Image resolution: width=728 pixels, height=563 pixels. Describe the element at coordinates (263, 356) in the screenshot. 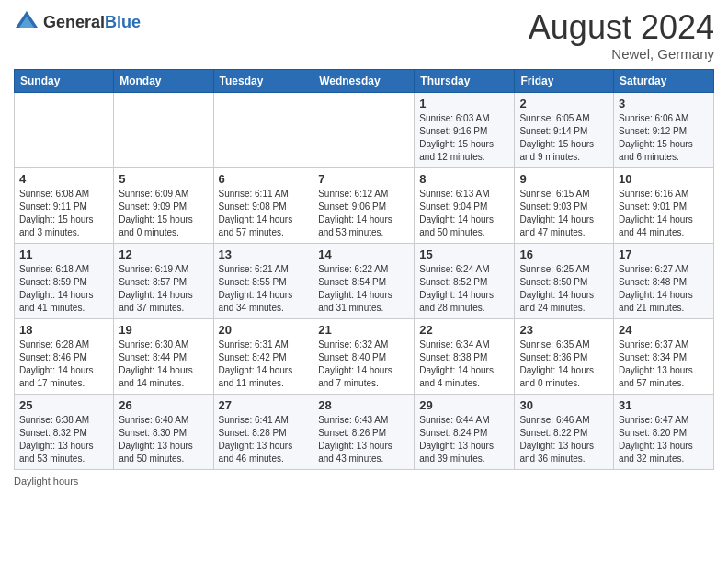

I see `calendar-day-cell: 20Sunrise: 6:31 AM Sunset: 8:42 PM Dayli…` at that location.